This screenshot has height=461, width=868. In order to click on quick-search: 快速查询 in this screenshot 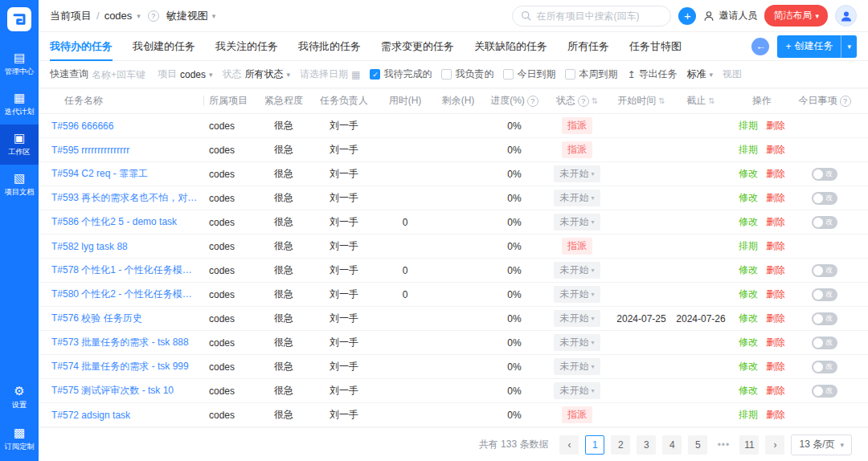, I will do `click(99, 74)`.